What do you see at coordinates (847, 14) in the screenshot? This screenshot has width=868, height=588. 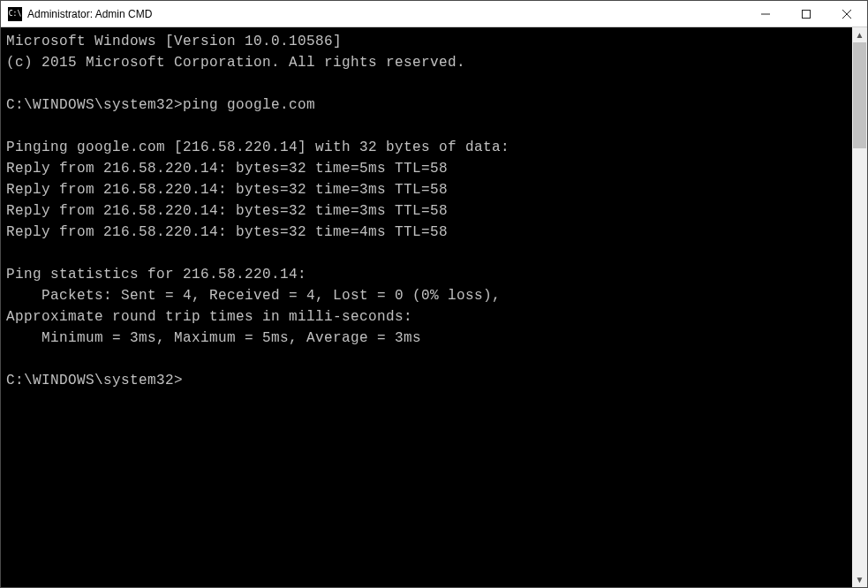 I see `close-icon` at bounding box center [847, 14].